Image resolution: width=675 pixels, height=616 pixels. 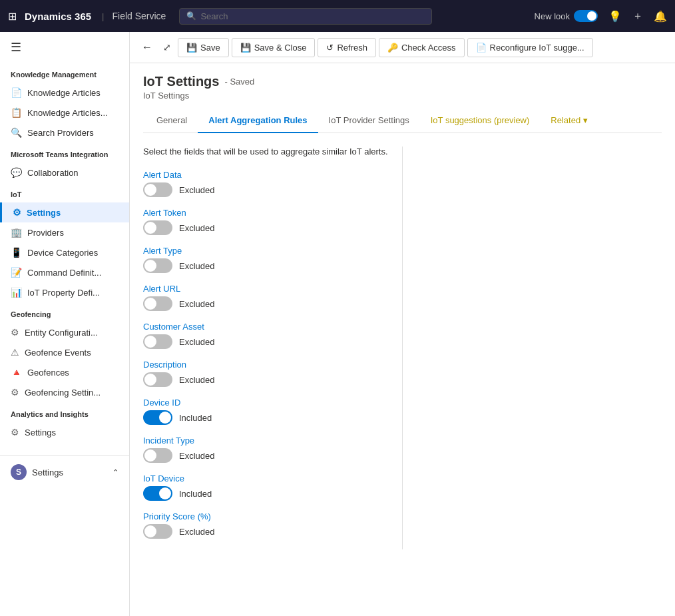 What do you see at coordinates (65, 412) in the screenshot?
I see `sidebar-section-analytics: Analytics and Insights` at bounding box center [65, 412].